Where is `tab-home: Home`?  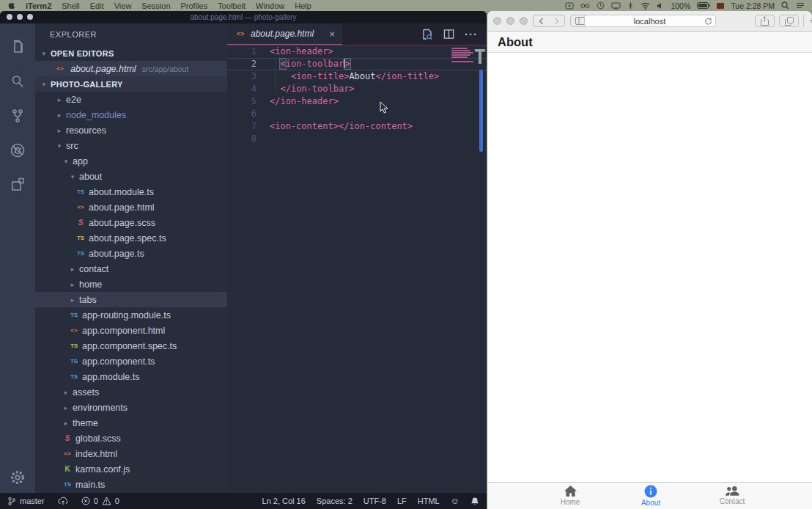 tab-home: Home is located at coordinates (570, 496).